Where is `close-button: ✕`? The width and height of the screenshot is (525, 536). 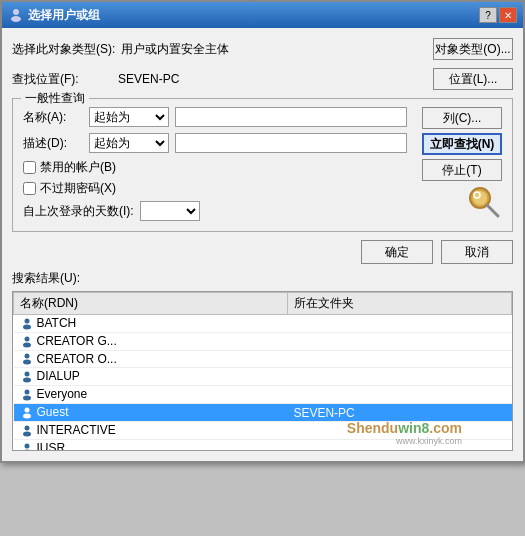 close-button: ✕ is located at coordinates (508, 15).